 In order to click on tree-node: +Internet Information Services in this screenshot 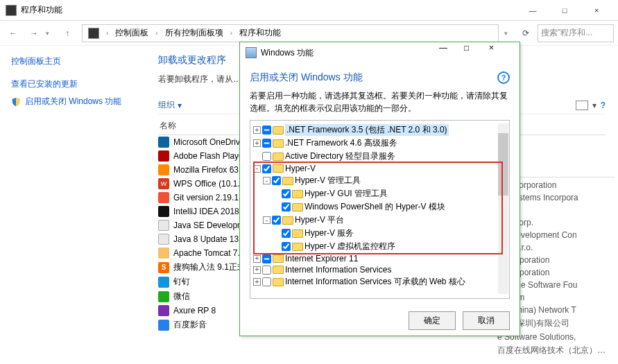, I will do `click(380, 270)`.